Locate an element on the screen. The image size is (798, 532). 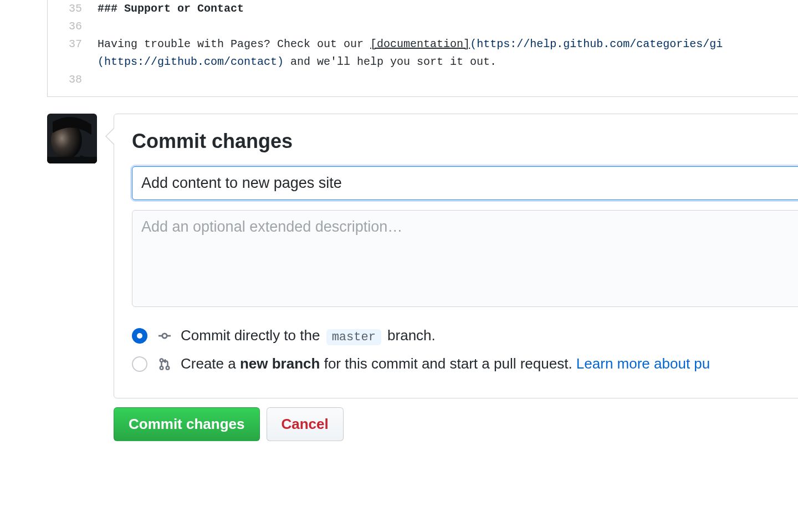
line-number is located at coordinates (73, 62).